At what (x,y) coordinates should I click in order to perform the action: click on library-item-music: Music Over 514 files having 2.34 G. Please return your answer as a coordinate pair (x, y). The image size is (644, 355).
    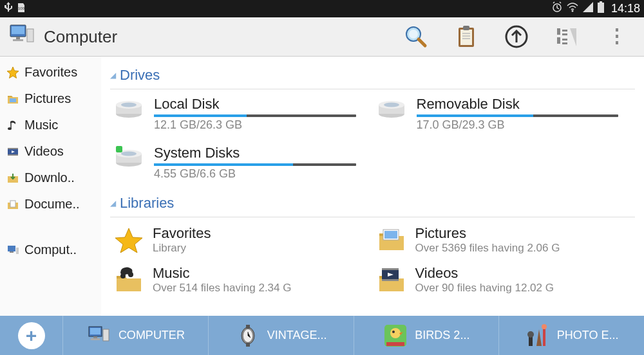
    Looking at the image, I should click on (242, 280).